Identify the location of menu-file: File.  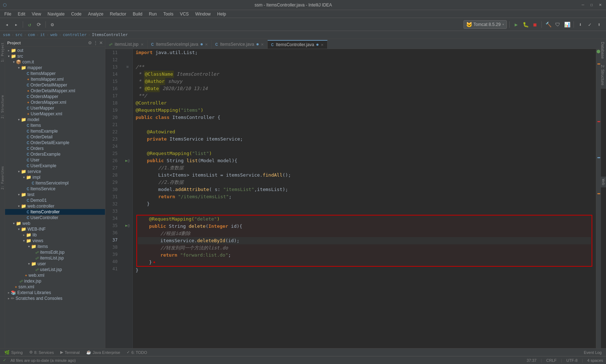
(8, 14).